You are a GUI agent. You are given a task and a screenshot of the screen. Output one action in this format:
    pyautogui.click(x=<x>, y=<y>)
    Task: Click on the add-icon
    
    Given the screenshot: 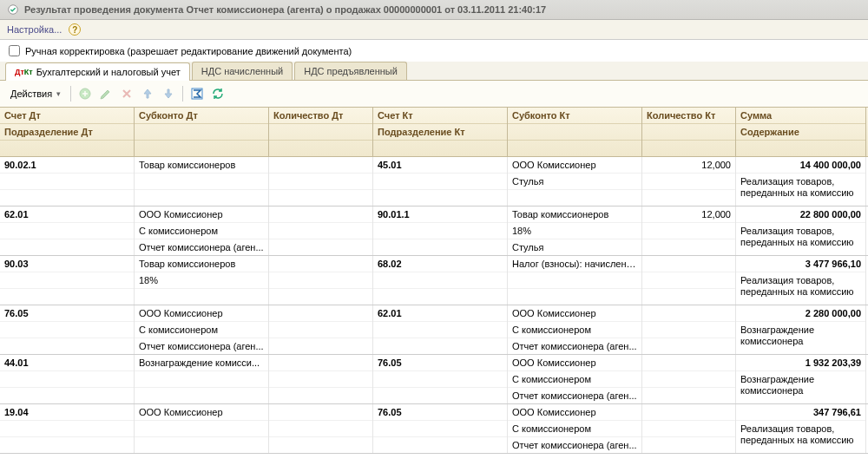 What is the action you would take?
    pyautogui.click(x=85, y=94)
    